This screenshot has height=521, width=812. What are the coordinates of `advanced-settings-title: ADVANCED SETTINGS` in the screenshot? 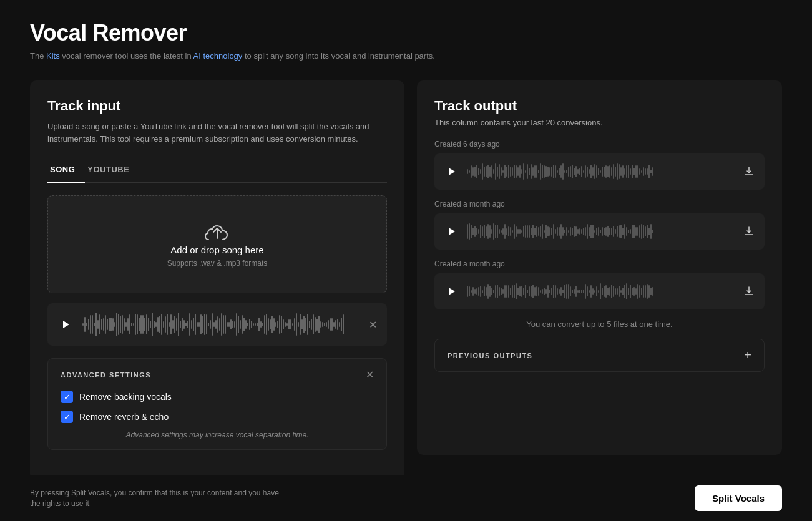 It's located at (106, 375).